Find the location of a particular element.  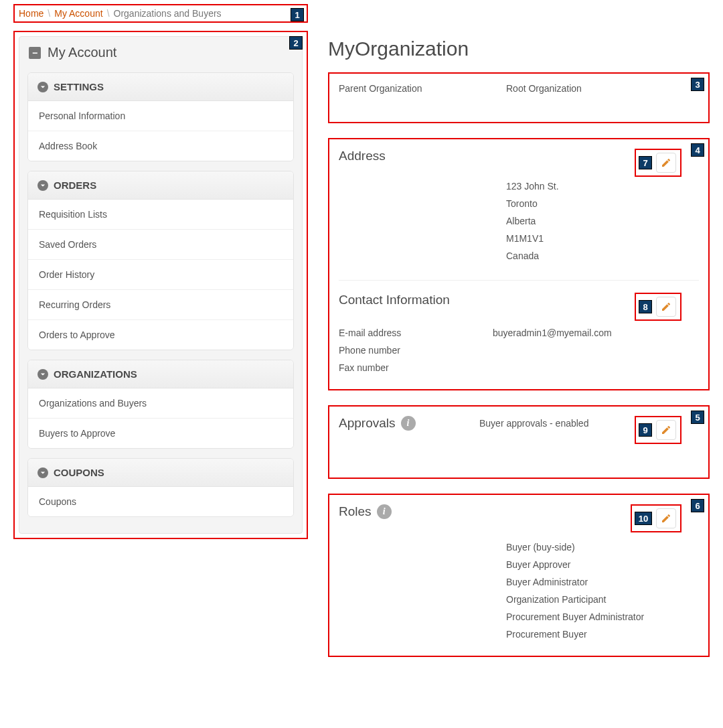

sidebar-item-buyers-to-approve: Buyers to Approve is located at coordinates (161, 433).